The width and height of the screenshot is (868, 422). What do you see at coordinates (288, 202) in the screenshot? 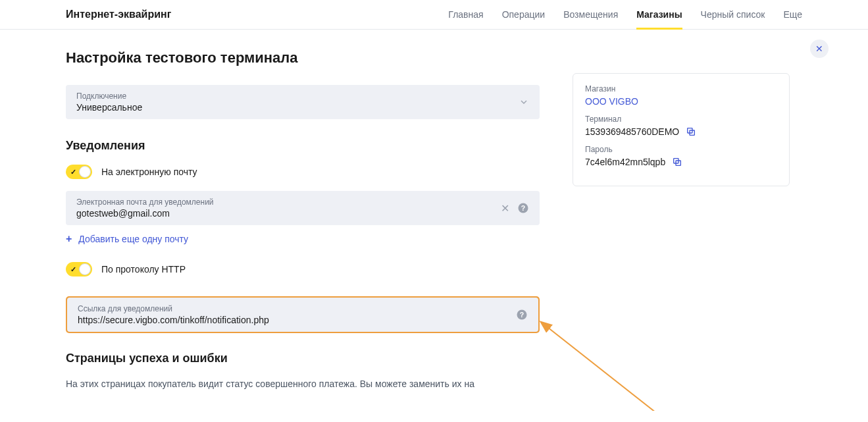
I see `email-field-label: Электронная почта для уведомлений` at bounding box center [288, 202].